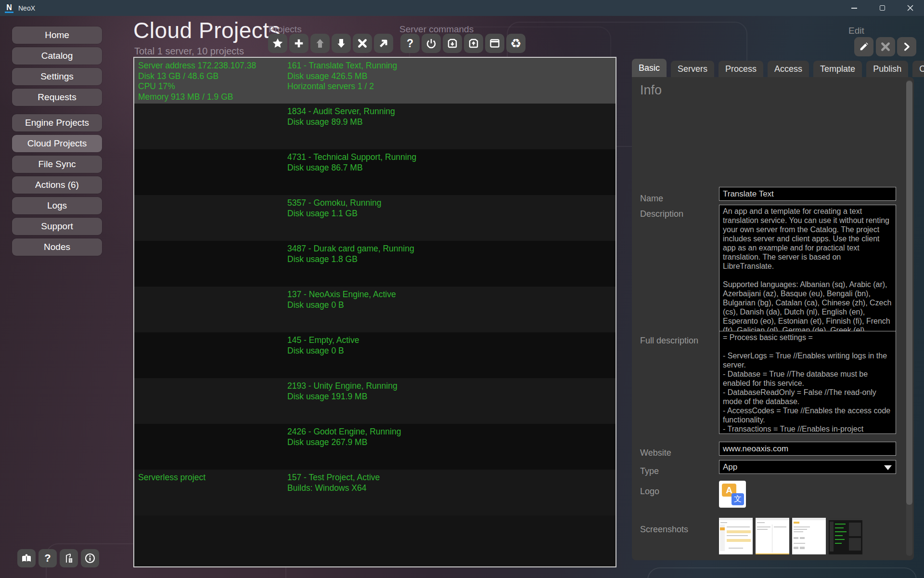  What do you see at coordinates (864, 47) in the screenshot?
I see `edit-button` at bounding box center [864, 47].